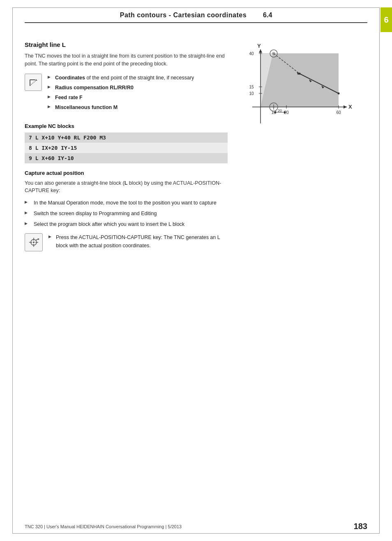  I want to click on capture-bullet-3: Select the program block after which you…, so click(126, 224).